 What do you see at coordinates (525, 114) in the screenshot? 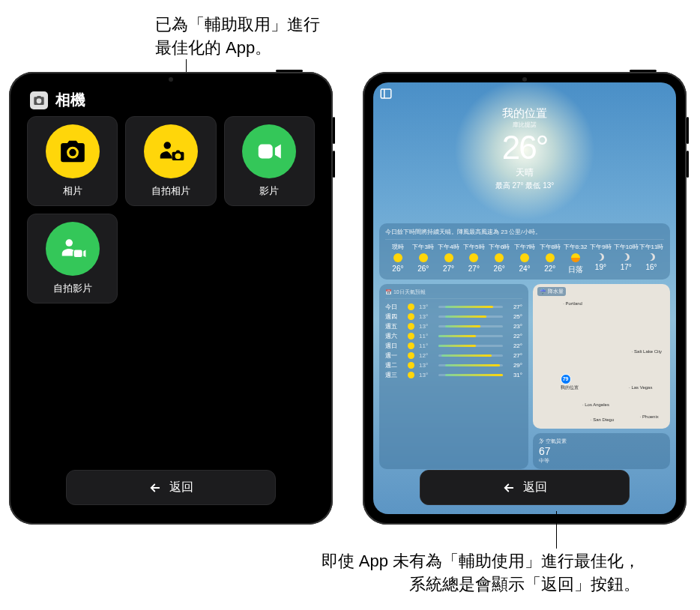
I see `location-name: 我的位置` at bounding box center [525, 114].